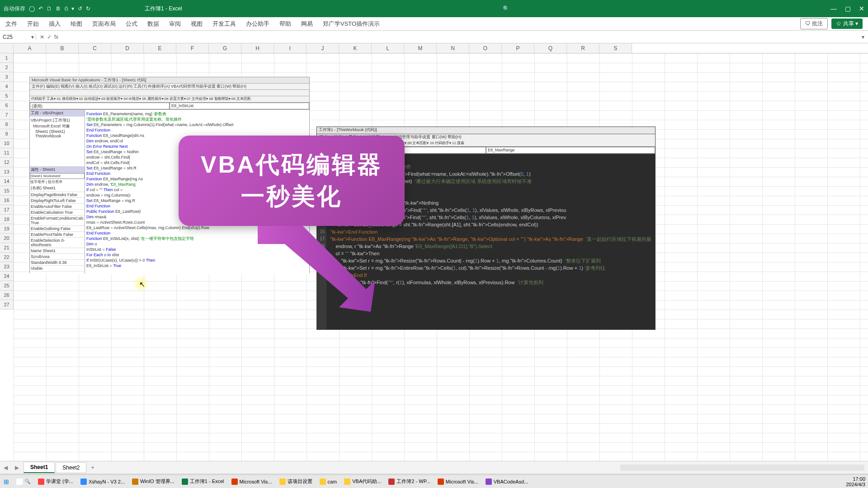 This screenshot has height=488, width=868. I want to click on tab-file: 文件, so click(11, 24).